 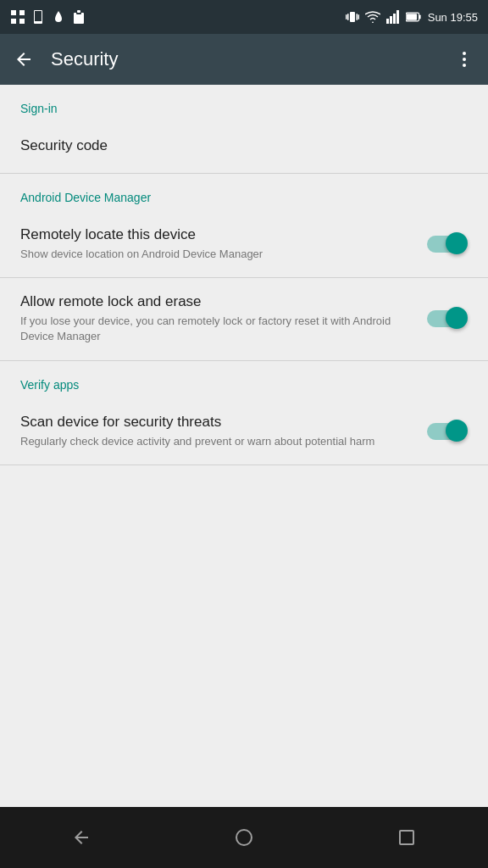 I want to click on app-grid-icon, so click(x=18, y=17).